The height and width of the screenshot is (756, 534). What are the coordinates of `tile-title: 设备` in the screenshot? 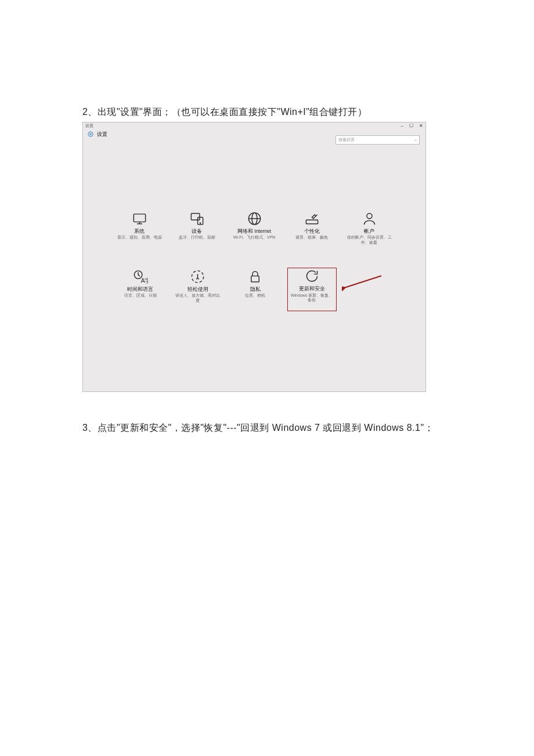 It's located at (197, 232).